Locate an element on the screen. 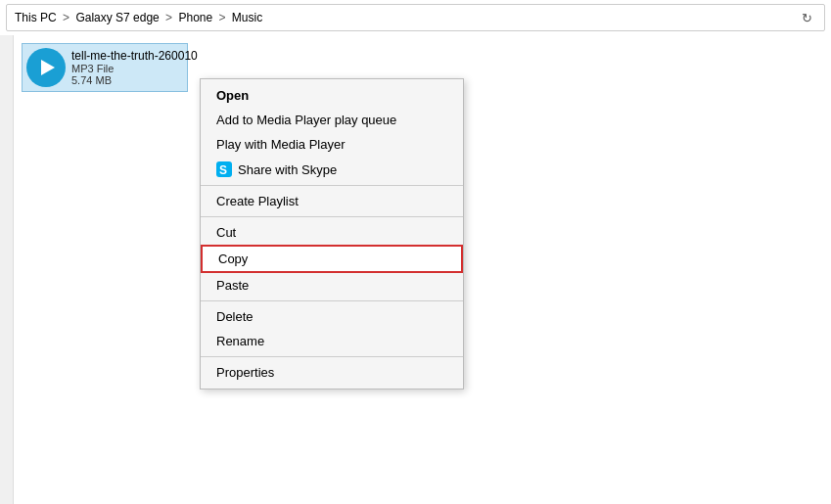  menu-item-rename: Rename is located at coordinates (332, 341).